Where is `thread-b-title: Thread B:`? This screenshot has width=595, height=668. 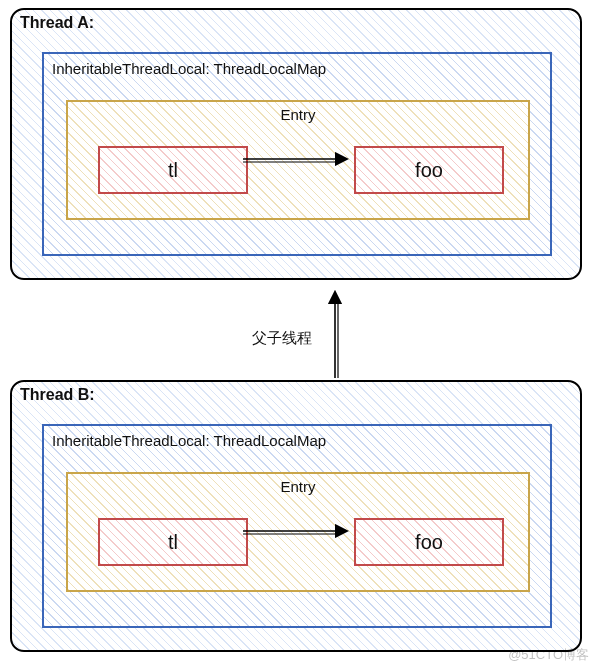 thread-b-title: Thread B: is located at coordinates (58, 395).